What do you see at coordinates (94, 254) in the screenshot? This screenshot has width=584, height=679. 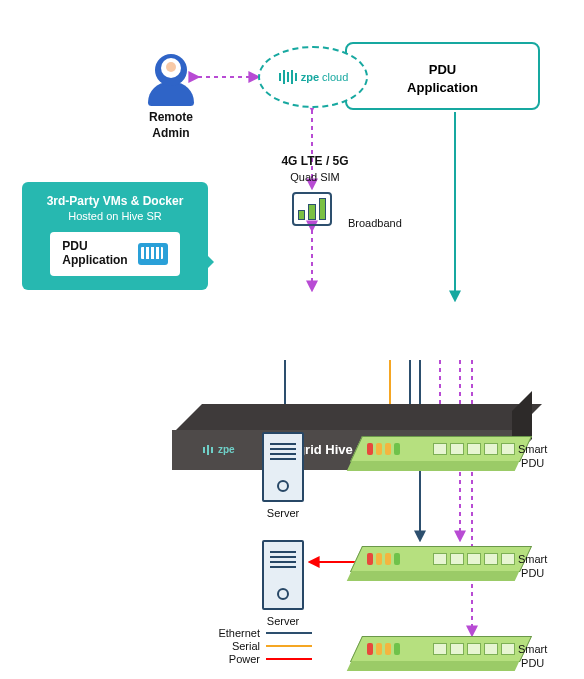 I see `callout-app-label: PDUApplication` at bounding box center [94, 254].